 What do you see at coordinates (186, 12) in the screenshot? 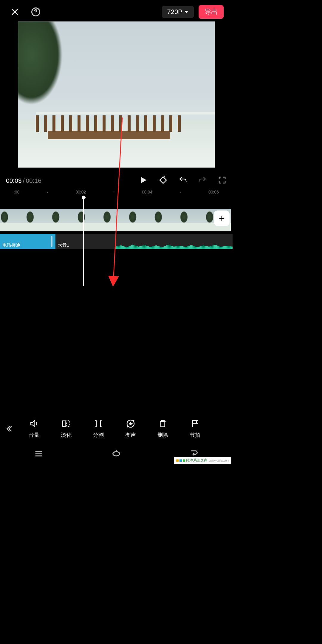
I see `chevron-down-icon` at bounding box center [186, 12].